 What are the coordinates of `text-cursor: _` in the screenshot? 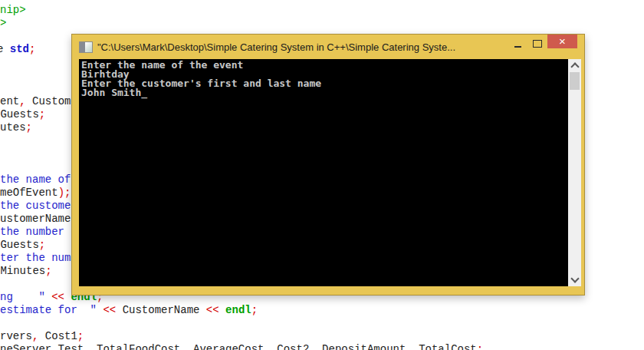 It's located at (144, 92).